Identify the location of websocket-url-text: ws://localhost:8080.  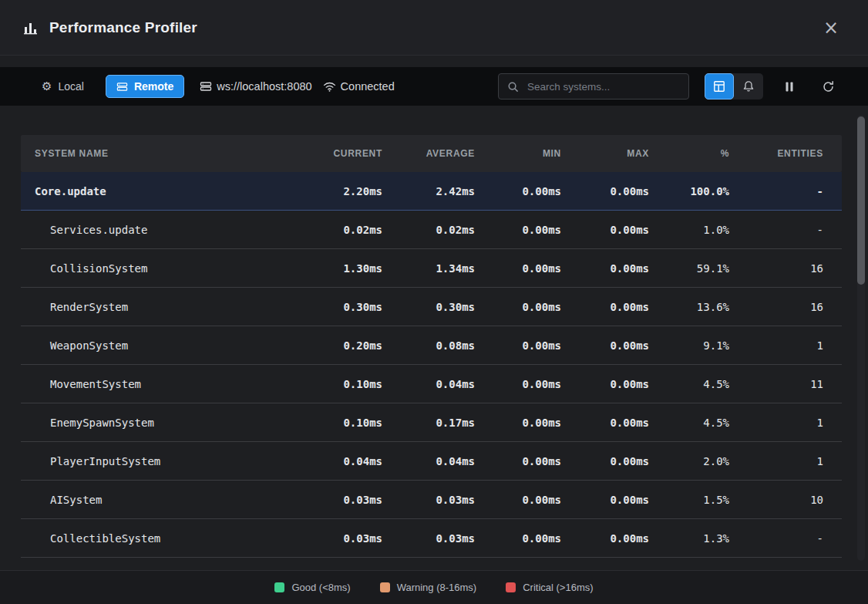
(264, 86).